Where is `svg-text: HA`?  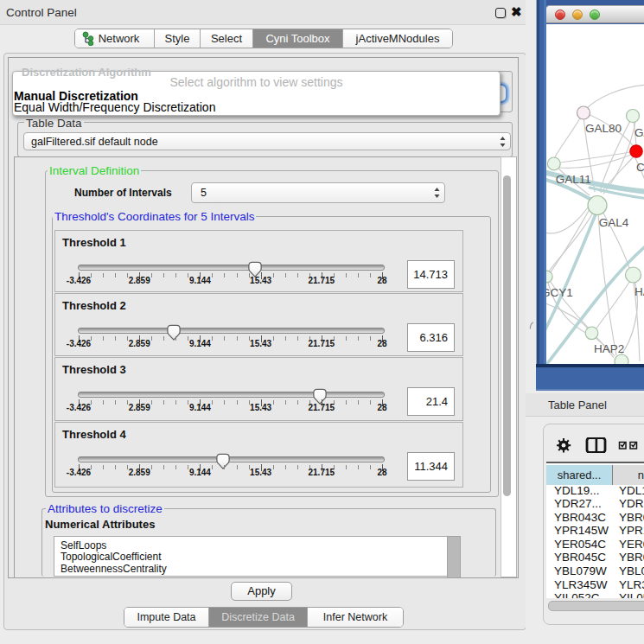 svg-text: HA is located at coordinates (640, 292).